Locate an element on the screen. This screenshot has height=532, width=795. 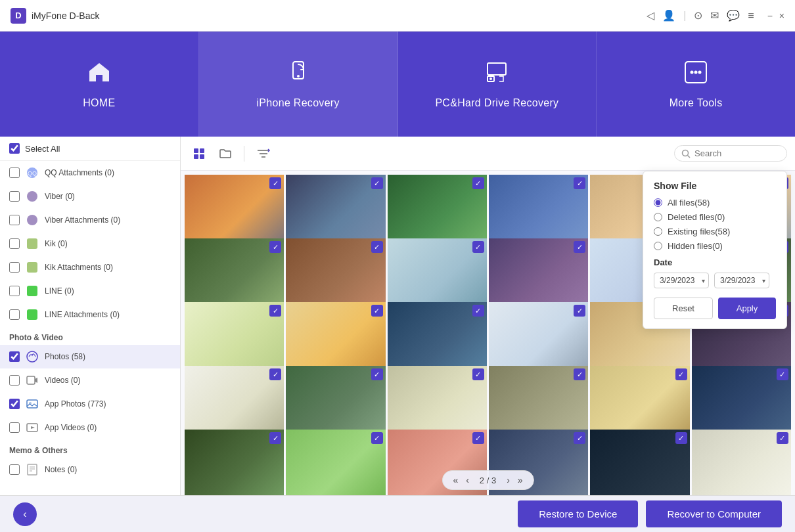
select-all-row: Select All is located at coordinates (90, 148).